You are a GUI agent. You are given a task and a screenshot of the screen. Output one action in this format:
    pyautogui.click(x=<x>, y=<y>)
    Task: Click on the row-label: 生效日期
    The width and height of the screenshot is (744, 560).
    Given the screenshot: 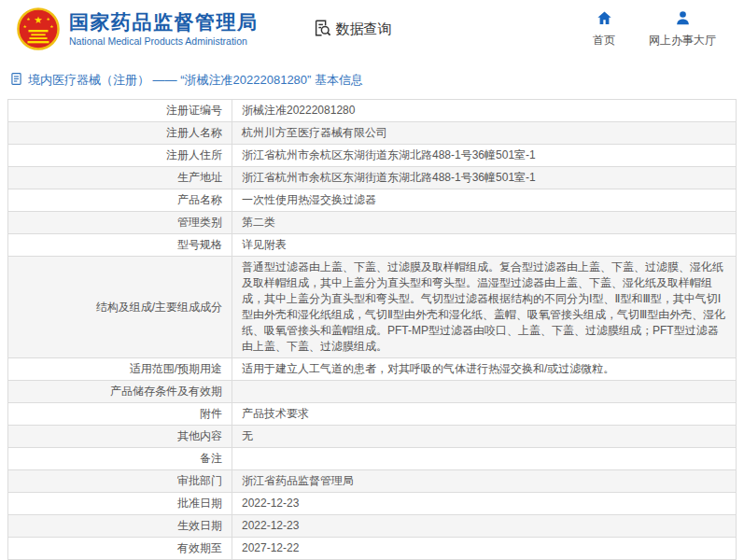 What is the action you would take?
    pyautogui.click(x=120, y=526)
    